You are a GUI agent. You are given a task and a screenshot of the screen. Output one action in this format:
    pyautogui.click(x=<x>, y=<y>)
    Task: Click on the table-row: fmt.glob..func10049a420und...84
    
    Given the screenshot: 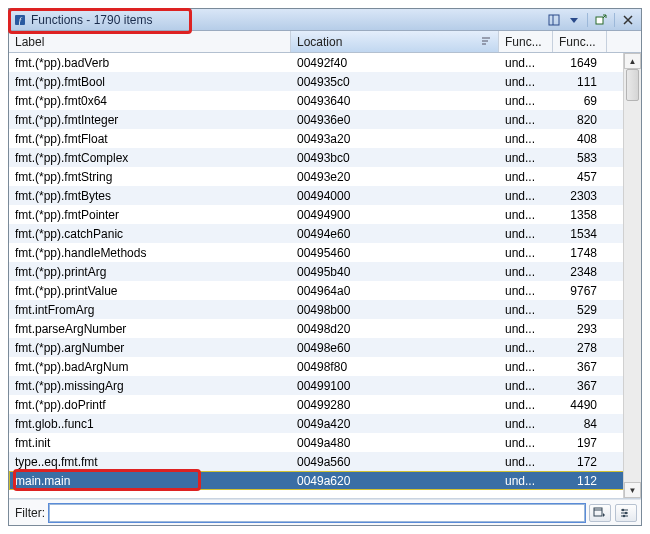 What is the action you would take?
    pyautogui.click(x=325, y=424)
    